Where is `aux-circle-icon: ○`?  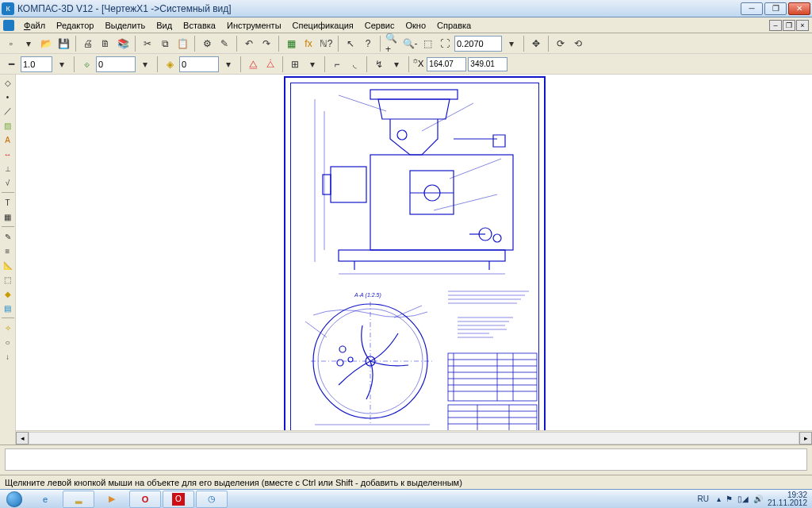
aux-circle-icon: ○ is located at coordinates (8, 342).